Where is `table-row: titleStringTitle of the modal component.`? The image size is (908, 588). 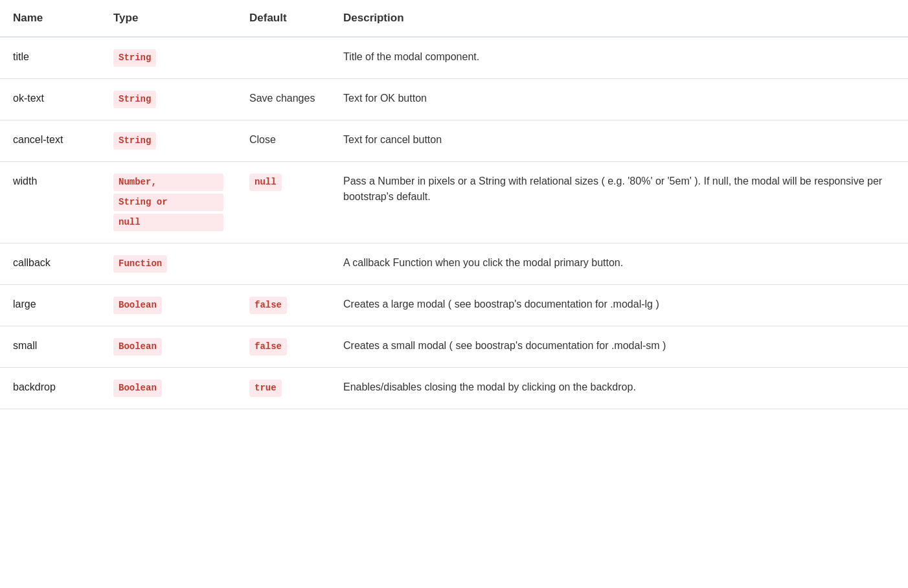
table-row: titleStringTitle of the modal component. is located at coordinates (454, 58).